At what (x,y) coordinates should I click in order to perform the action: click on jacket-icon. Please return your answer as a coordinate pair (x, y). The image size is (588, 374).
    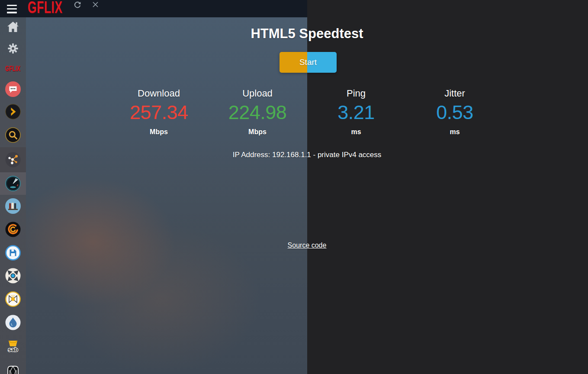
    Looking at the image, I should click on (13, 369).